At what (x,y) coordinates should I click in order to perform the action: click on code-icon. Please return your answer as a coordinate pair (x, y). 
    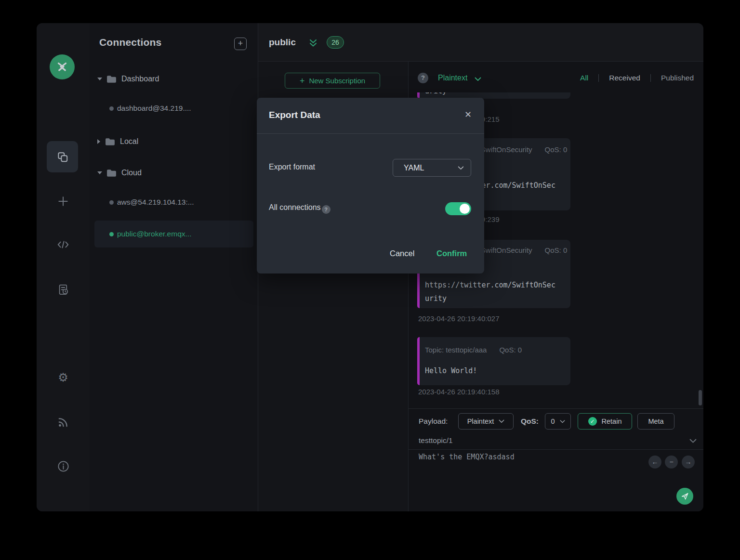
    Looking at the image, I should click on (63, 245).